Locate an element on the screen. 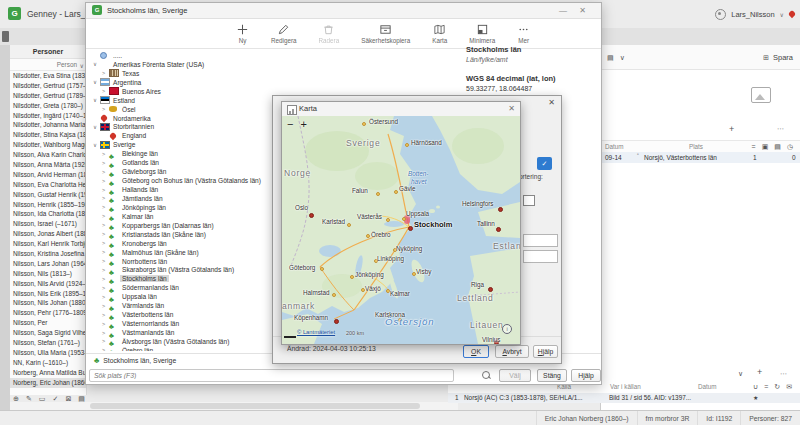 The image size is (800, 425). info-icon: i is located at coordinates (507, 329).